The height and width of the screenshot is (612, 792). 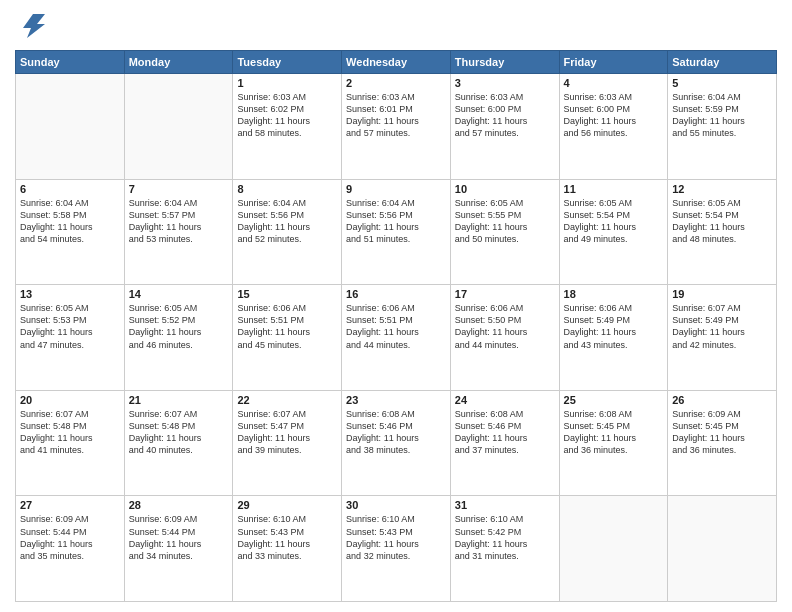 I want to click on calendar-cell: 21Sunrise: 6:07 AM Sunset: 5:48 PM Dayli…, so click(x=178, y=443).